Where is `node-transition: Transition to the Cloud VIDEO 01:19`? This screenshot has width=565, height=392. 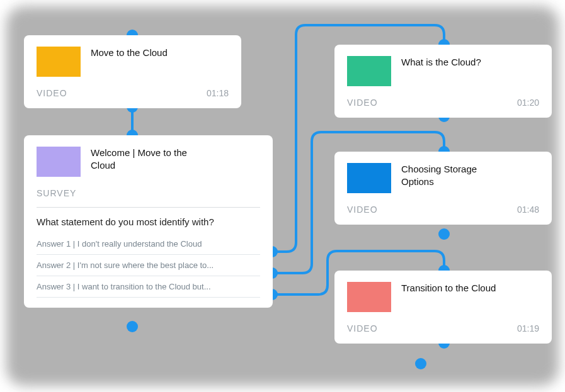
node-transition: Transition to the Cloud VIDEO 01:19 is located at coordinates (443, 307).